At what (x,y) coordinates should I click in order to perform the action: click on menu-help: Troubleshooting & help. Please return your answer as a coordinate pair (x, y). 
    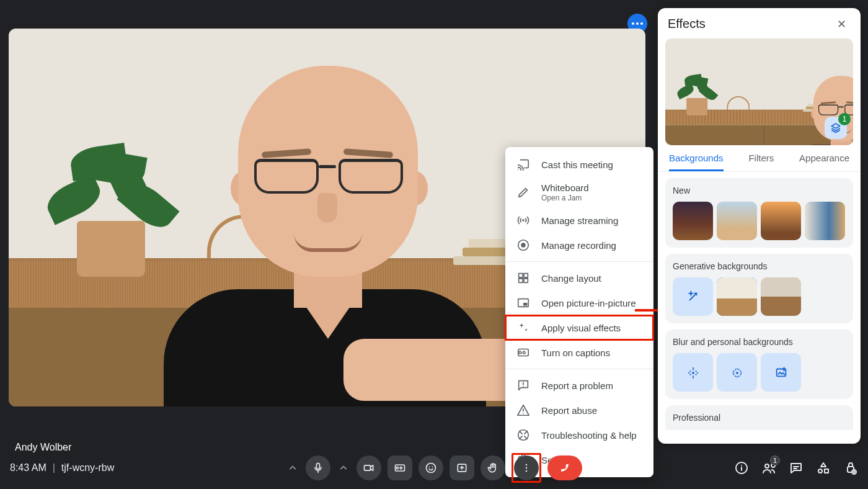
    Looking at the image, I should click on (579, 435).